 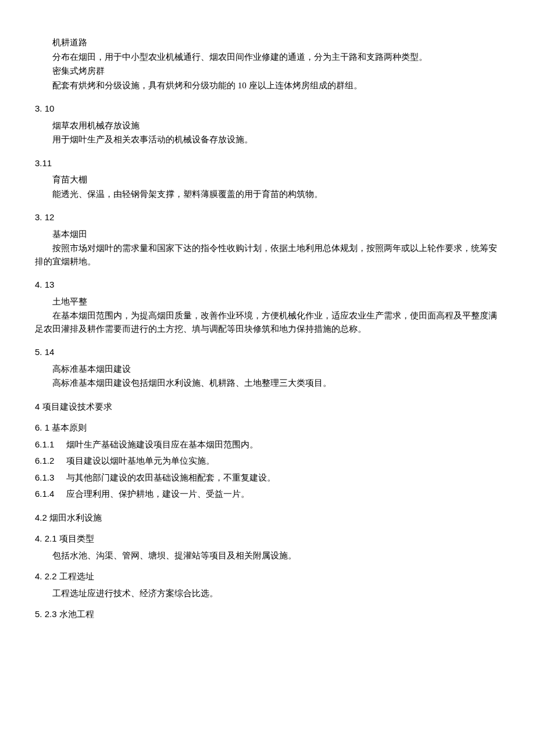 What do you see at coordinates (268, 370) in the screenshot?
I see `term-title: 高标准基本烟田建设` at bounding box center [268, 370].